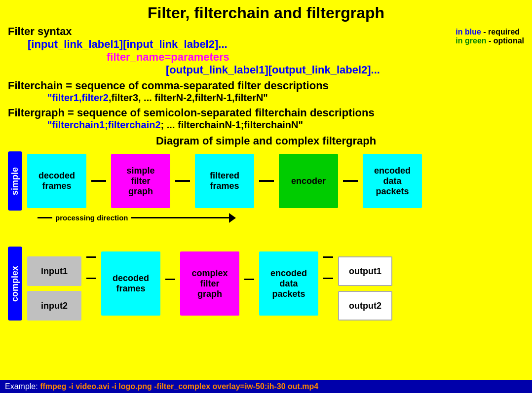 This screenshot has height=393, width=532. What do you see at coordinates (170, 279) in the screenshot?
I see `connector-mid` at bounding box center [170, 279].